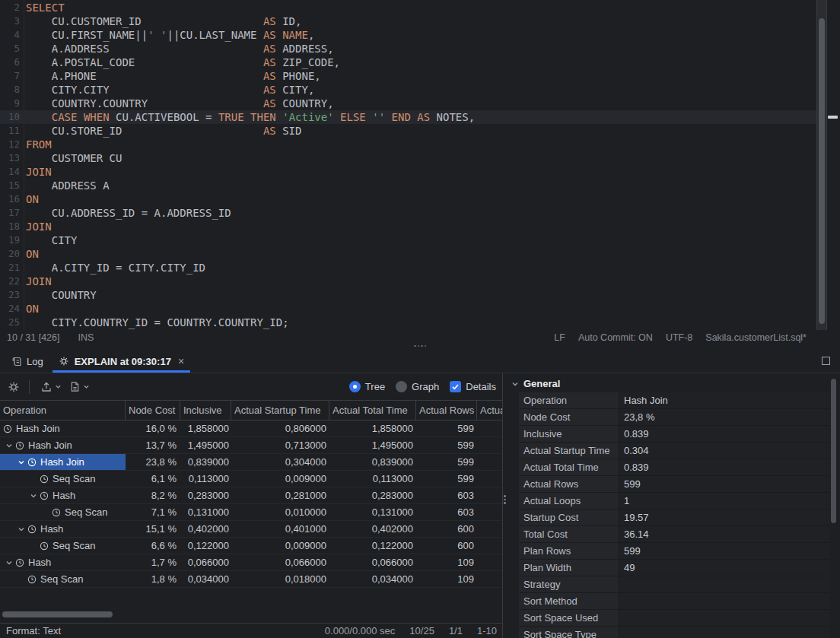 The width and height of the screenshot is (840, 638). What do you see at coordinates (251, 429) in the screenshot?
I see `plan-row: Hash Join16,0 %1,8580000,8060001,8580005…` at bounding box center [251, 429].